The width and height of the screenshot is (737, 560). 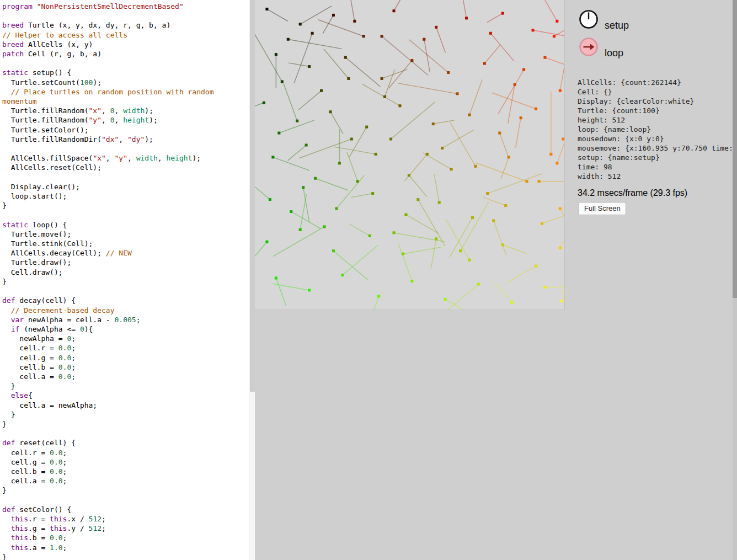 I want to click on code-scrollbar-thumb, so click(x=253, y=196).